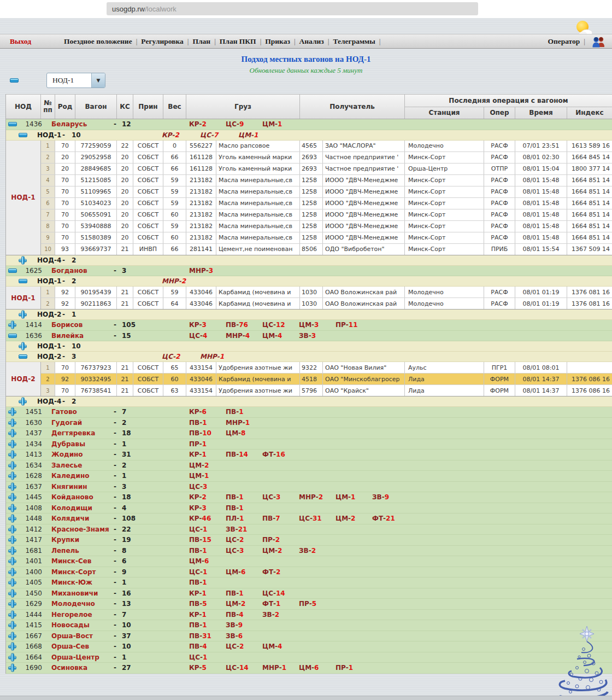  Describe the element at coordinates (309, 357) in the screenshot. I see `nod-group-row: НОД-2-3ЦС-2МНР-1` at that location.